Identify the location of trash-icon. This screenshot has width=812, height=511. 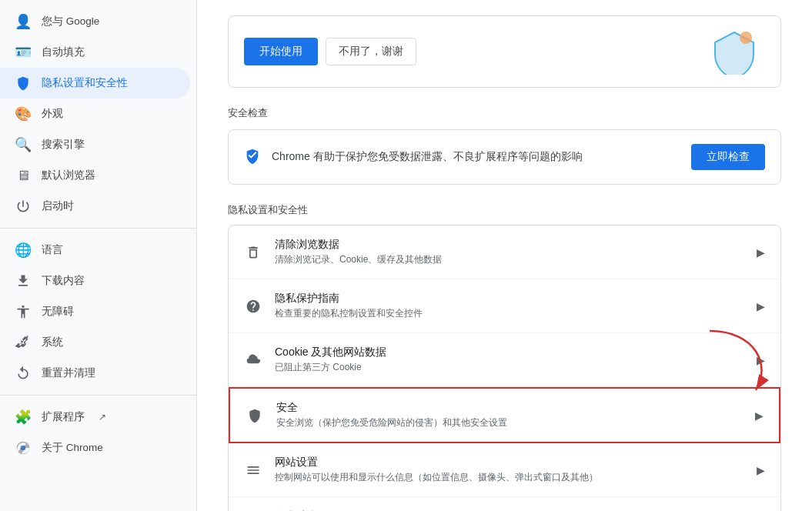
(253, 252).